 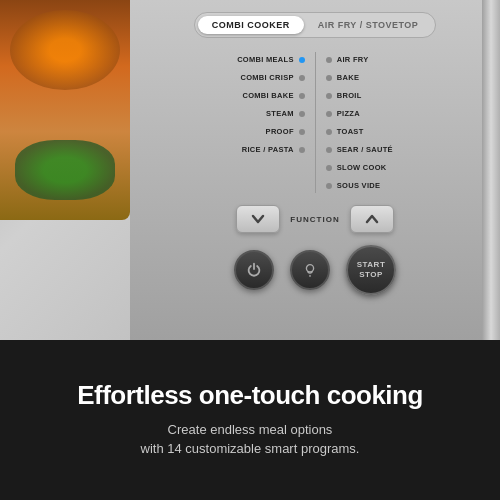 What do you see at coordinates (271, 60) in the screenshot?
I see `list-item: COMBI MEALS` at bounding box center [271, 60].